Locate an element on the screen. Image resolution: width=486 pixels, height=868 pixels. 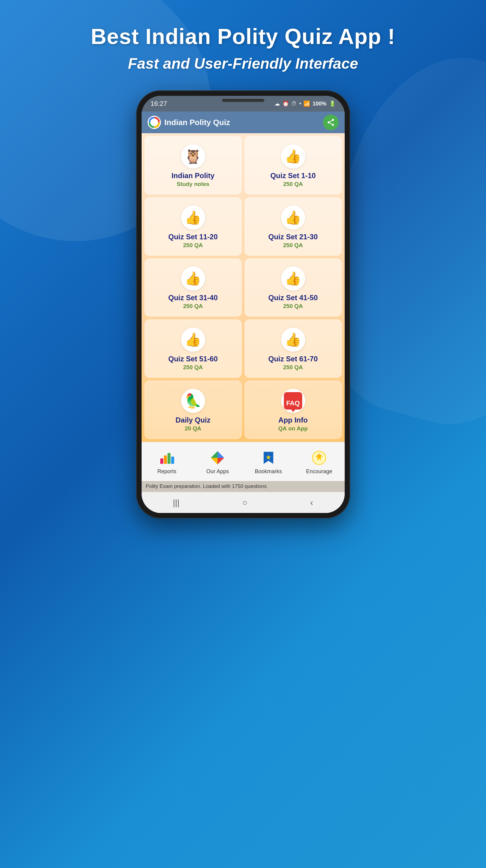
recents-button: ||| is located at coordinates (176, 503).